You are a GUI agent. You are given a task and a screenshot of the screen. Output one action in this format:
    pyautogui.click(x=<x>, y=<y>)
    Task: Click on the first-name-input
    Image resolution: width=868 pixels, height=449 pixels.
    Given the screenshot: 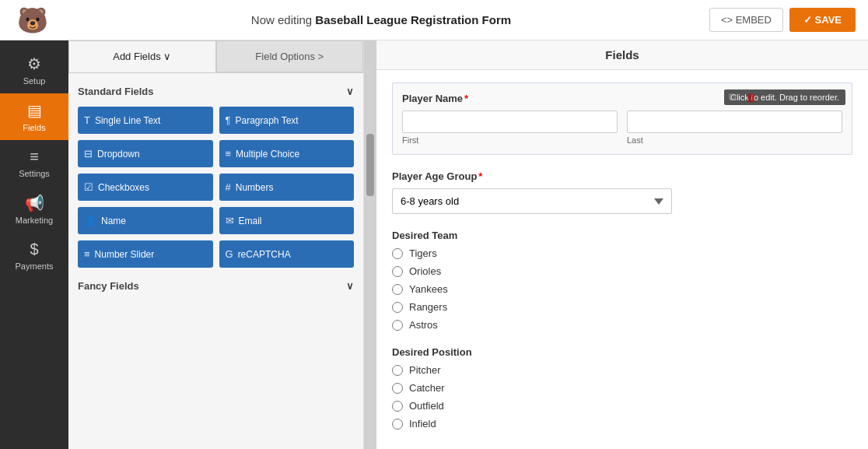 What is the action you would take?
    pyautogui.click(x=510, y=121)
    